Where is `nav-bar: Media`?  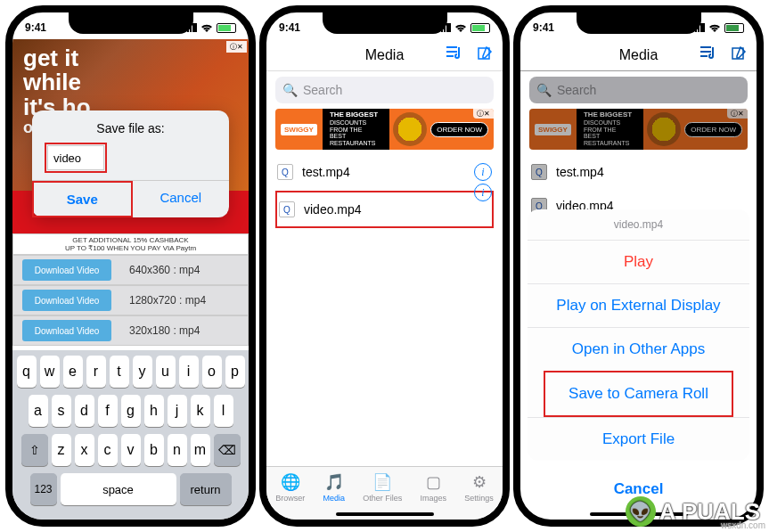
nav-bar: Media is located at coordinates (385, 55).